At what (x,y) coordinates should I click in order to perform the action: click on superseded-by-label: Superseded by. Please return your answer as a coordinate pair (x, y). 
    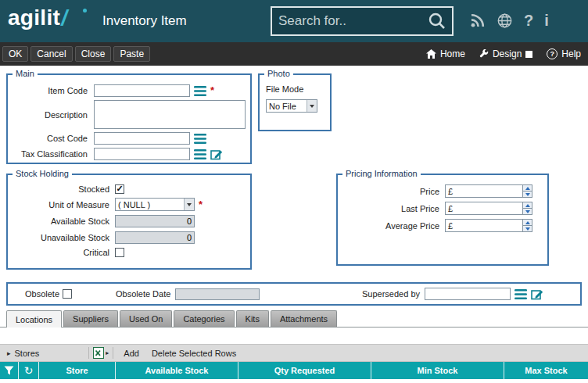
    Looking at the image, I should click on (391, 294).